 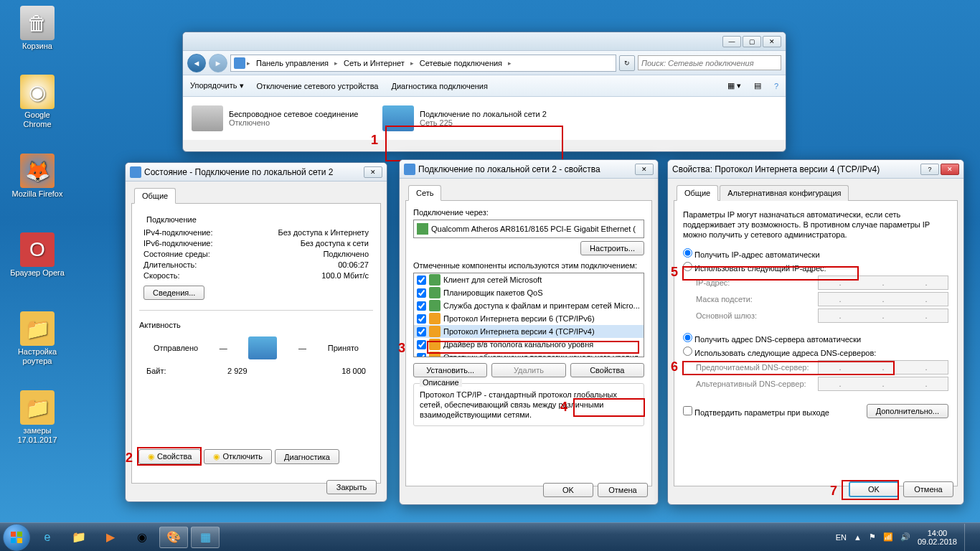 I want to click on desktop-icon-folder: 📁замеры 17.01.2017, so click(x=37, y=418).